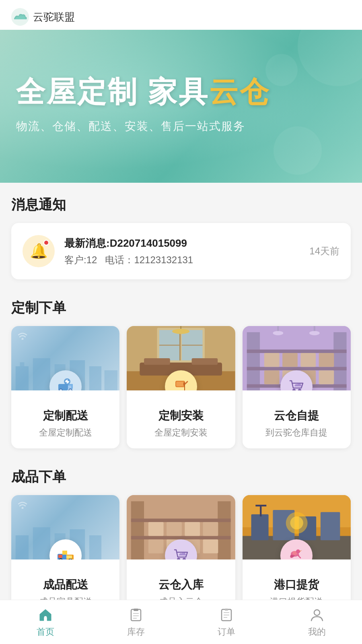 Image resolution: width=362 pixels, height=644 pixels. Describe the element at coordinates (181, 126) in the screenshot. I see `banner-subtitle: 物流、仓储、配送、安装、售后一站式服务` at that location.